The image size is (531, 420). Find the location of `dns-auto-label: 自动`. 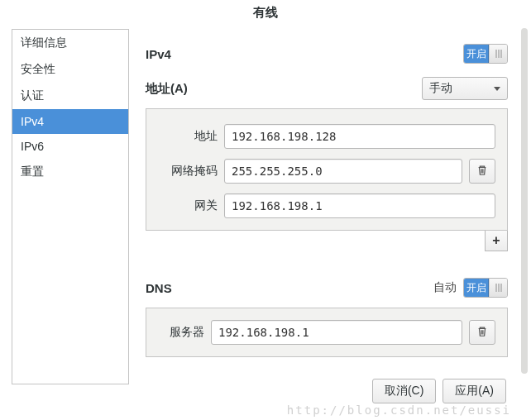

dns-auto-label: 自动 is located at coordinates (445, 288).